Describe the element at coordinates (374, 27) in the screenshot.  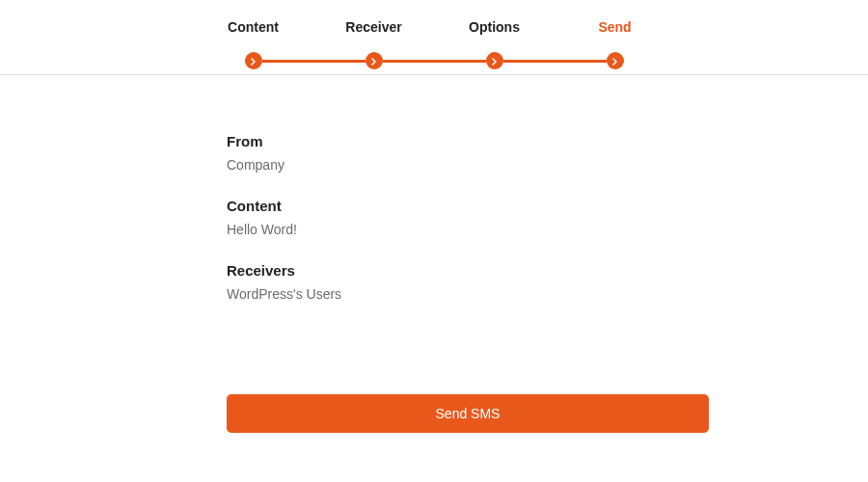
I see `step-label-receiver: Receiver` at that location.